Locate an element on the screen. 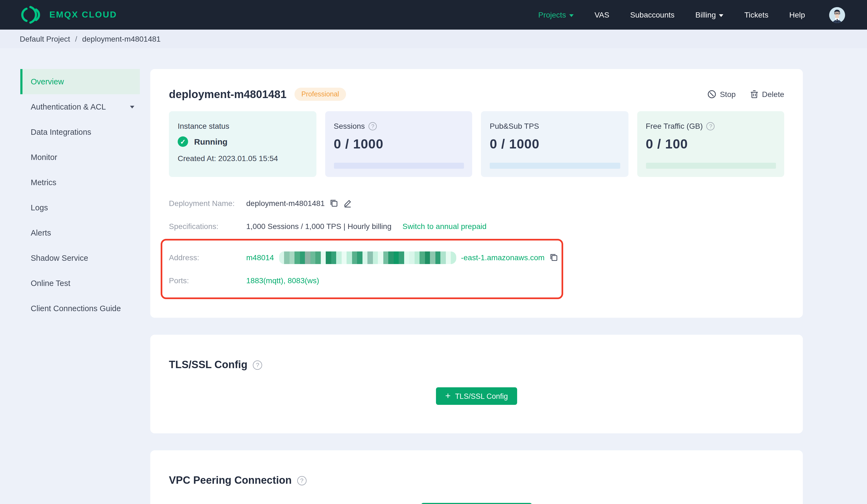  nav-billing: Billing is located at coordinates (709, 15).